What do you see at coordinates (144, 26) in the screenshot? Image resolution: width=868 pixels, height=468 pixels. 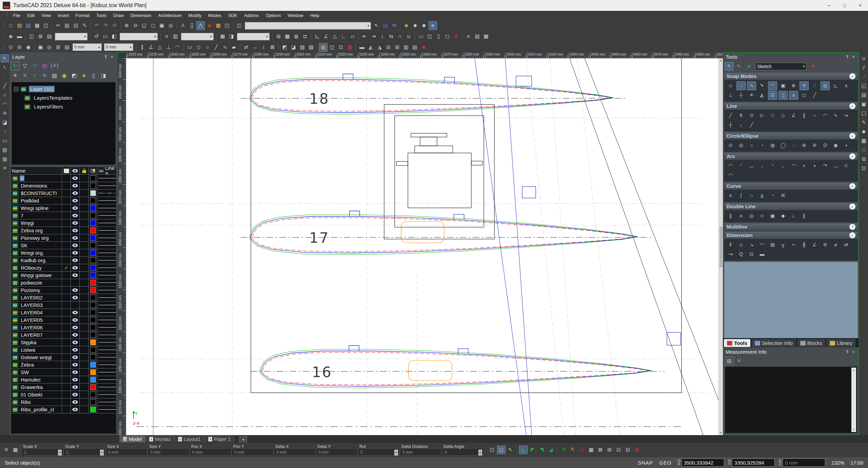 I see `zoom-window: ◱` at bounding box center [144, 26].